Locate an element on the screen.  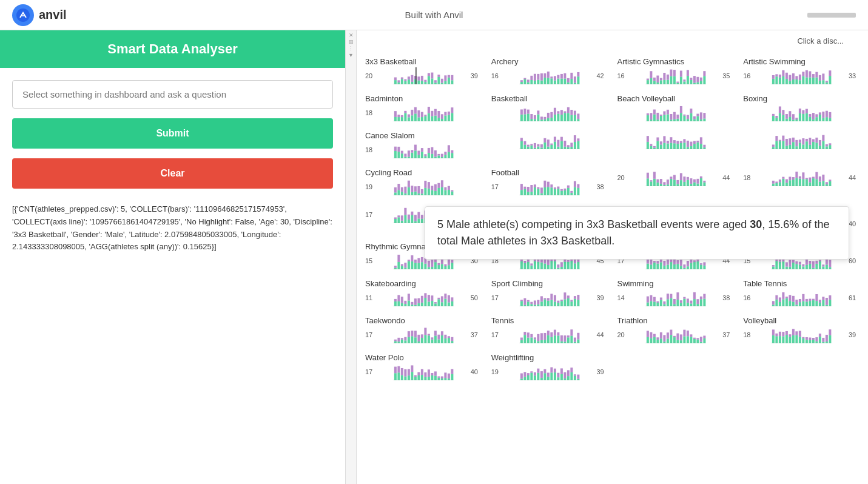
sport-cell: Volleyball1839 is located at coordinates (801, 330).